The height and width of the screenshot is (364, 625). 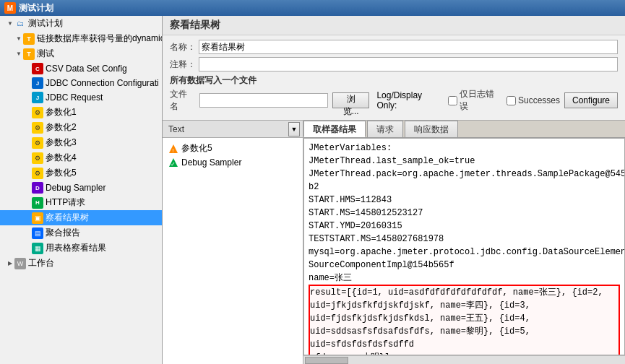 I want to click on content-line-6: START.MS=1458012523127, so click(x=366, y=213).